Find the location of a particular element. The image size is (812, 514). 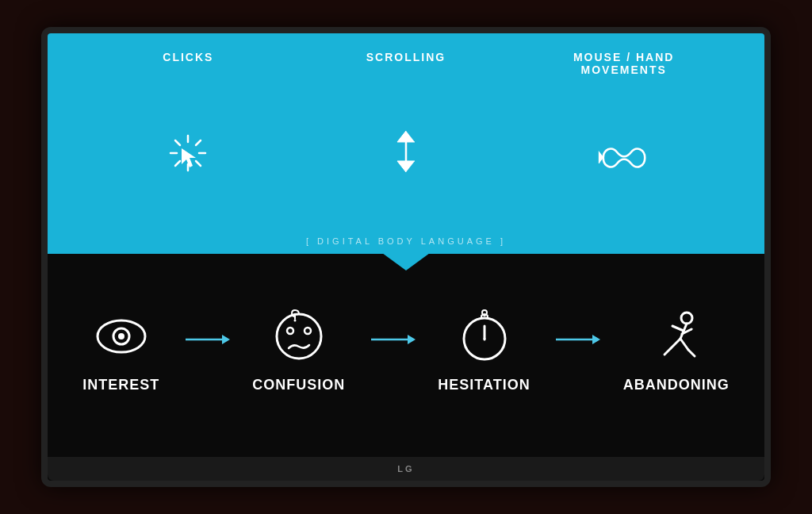

confusion-item: CONFUSION is located at coordinates (298, 351).